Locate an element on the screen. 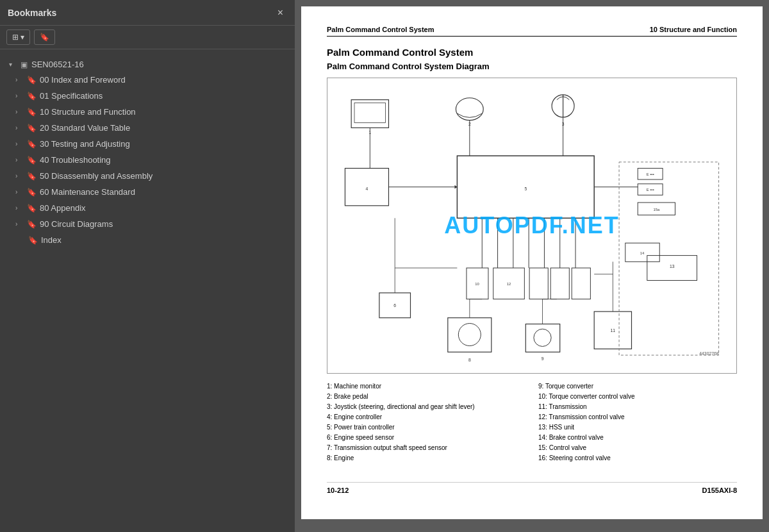 The width and height of the screenshot is (769, 532). root-folder-icon: ▣ is located at coordinates (24, 65).